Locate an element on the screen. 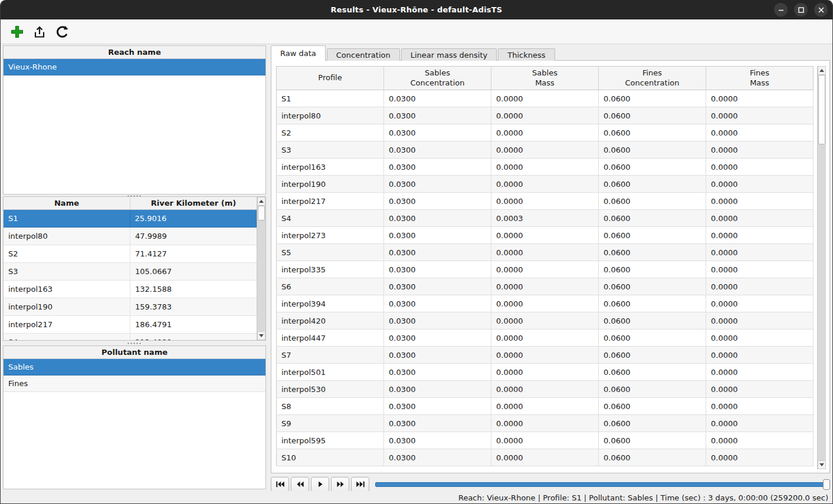  data-row-S8: S80.03000.00000.06000.0000 is located at coordinates (545, 407).